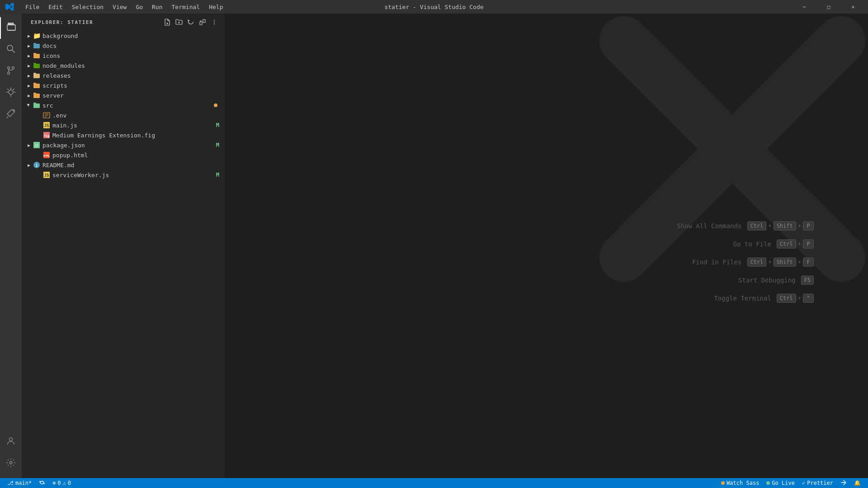  What do you see at coordinates (54, 483) in the screenshot?
I see `error-icon: ⊗` at bounding box center [54, 483].